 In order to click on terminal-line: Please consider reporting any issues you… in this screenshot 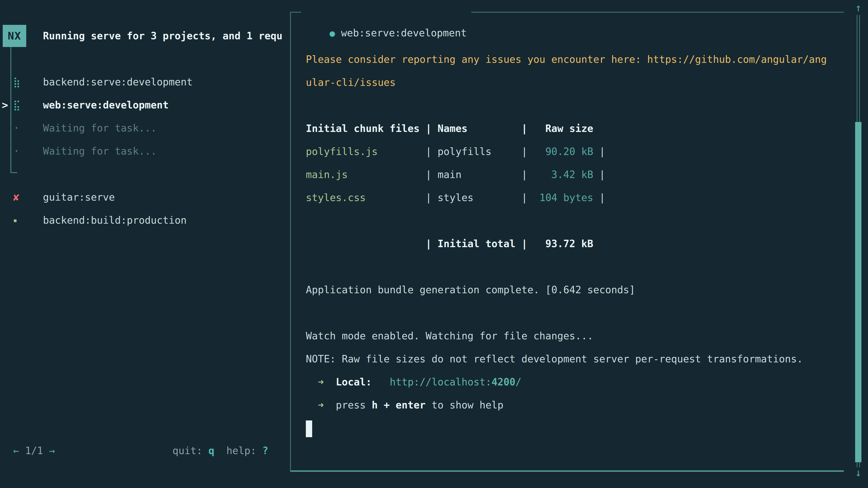, I will do `click(573, 59)`.